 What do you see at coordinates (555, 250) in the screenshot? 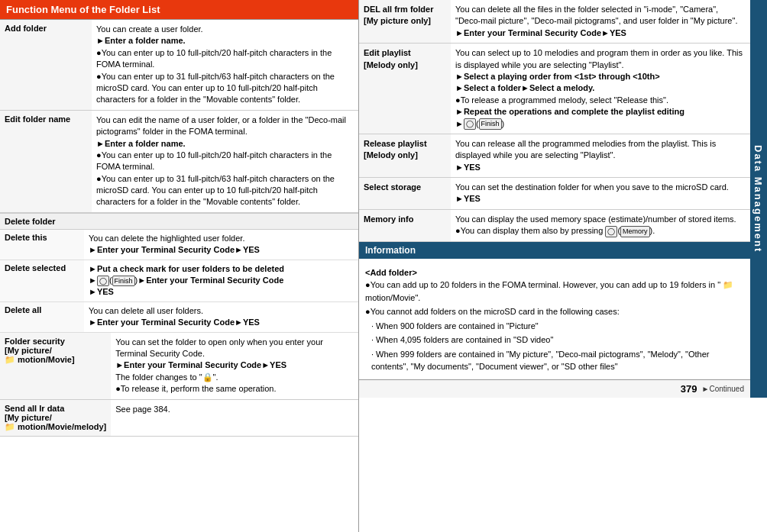
I see `info-header: Information` at bounding box center [555, 250].